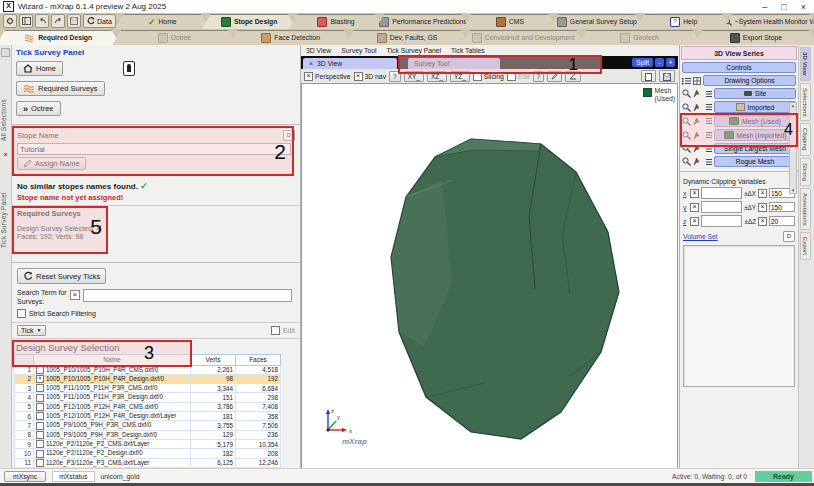 This screenshot has height=486, width=814. I want to click on clip-y-toggle: ×, so click(694, 208).